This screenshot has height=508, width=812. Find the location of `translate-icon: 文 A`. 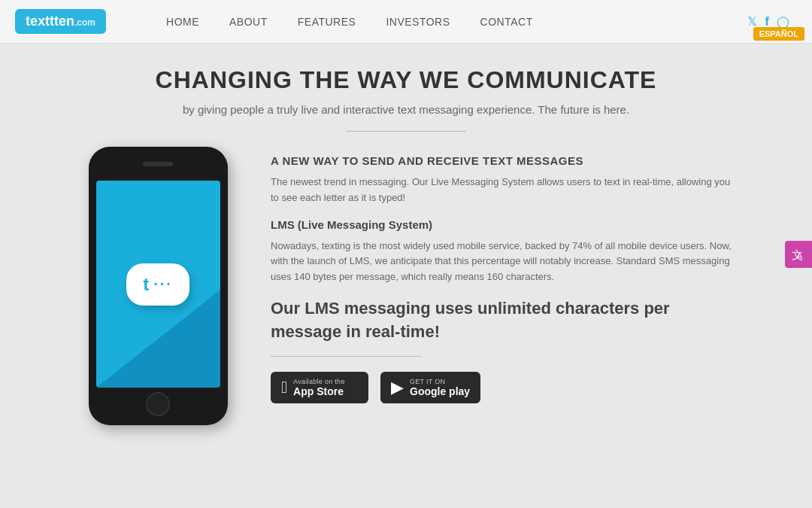

translate-icon: 文 A is located at coordinates (798, 254).